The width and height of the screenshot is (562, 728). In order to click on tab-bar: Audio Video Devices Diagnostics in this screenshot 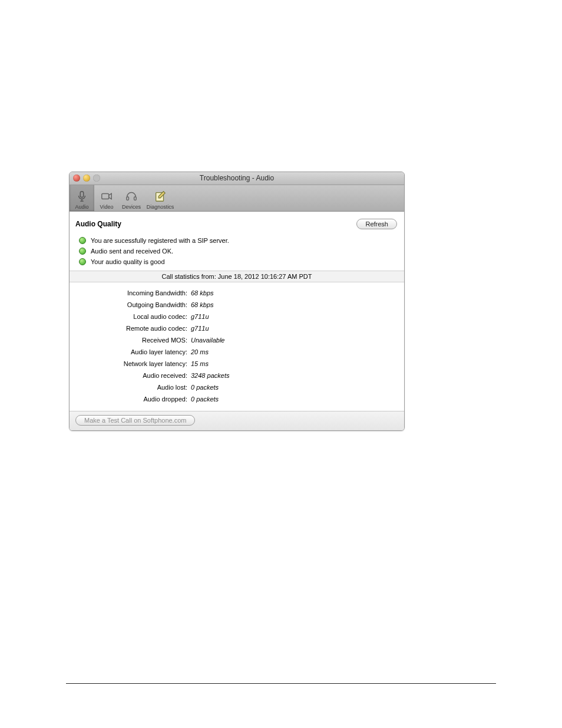, I will do `click(237, 198)`.